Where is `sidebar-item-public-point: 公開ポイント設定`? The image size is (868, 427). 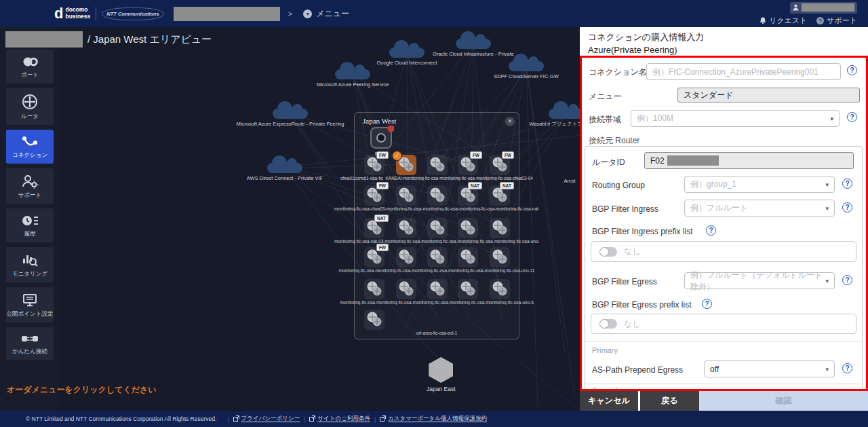 sidebar-item-public-point: 公開ポイント設定 is located at coordinates (30, 305).